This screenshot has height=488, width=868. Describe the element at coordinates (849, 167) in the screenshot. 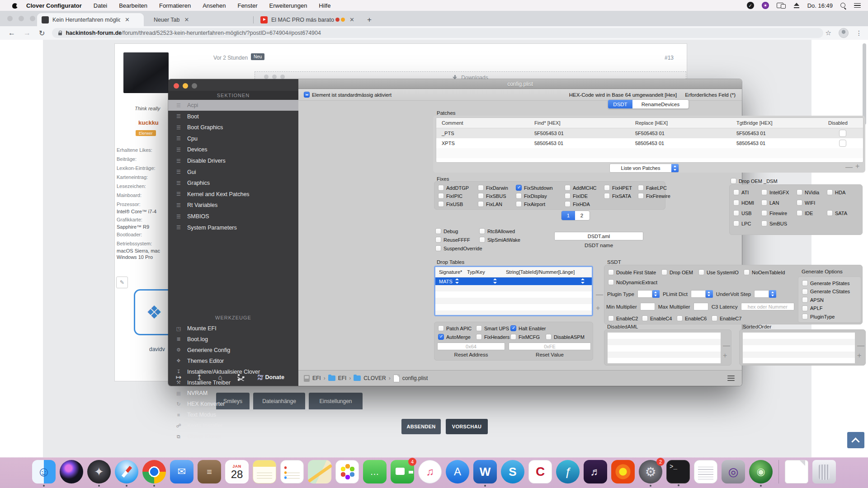

I see `patches-remove-button: —` at that location.